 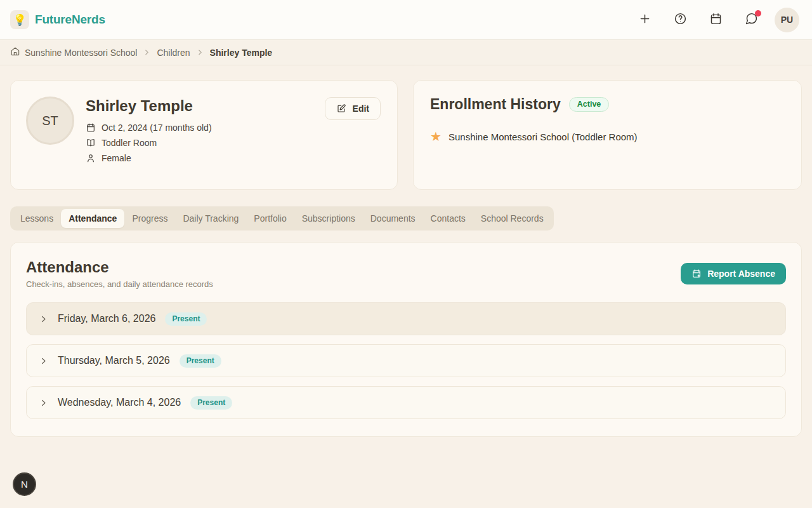 I want to click on help-icon, so click(x=680, y=20).